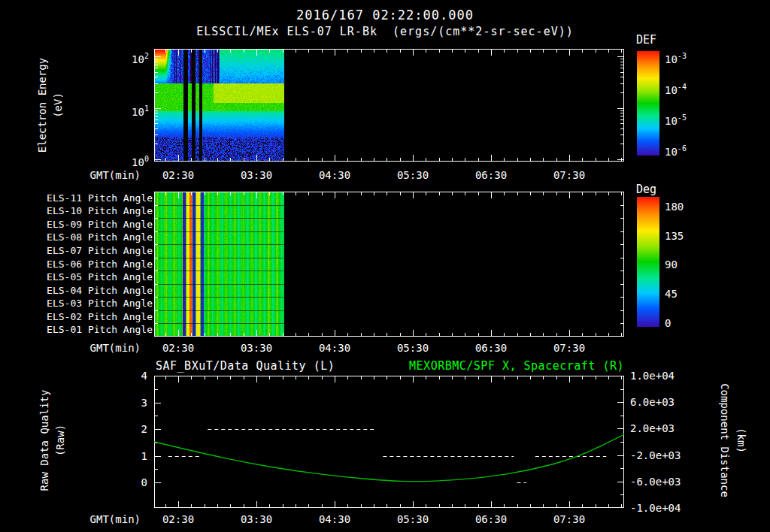  Describe the element at coordinates (84, 198) in the screenshot. I see `pitch-row-label: ELS-11 Pitch Angle` at that location.